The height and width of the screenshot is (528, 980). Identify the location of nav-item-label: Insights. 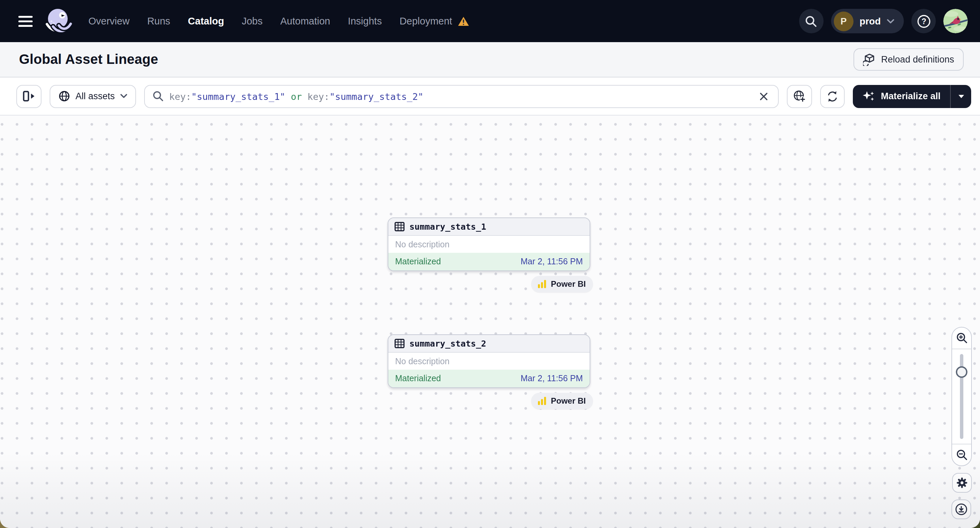
(365, 21).